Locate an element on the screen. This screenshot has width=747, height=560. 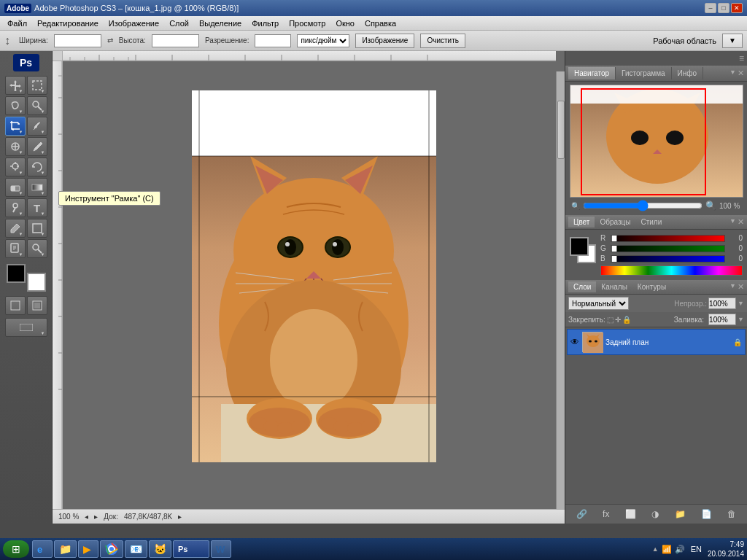
navigator-preview is located at coordinates (657, 141).